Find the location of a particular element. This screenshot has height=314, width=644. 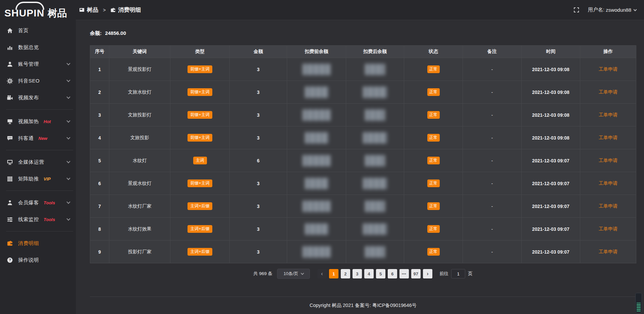

username-value: zswodun88 is located at coordinates (619, 10).